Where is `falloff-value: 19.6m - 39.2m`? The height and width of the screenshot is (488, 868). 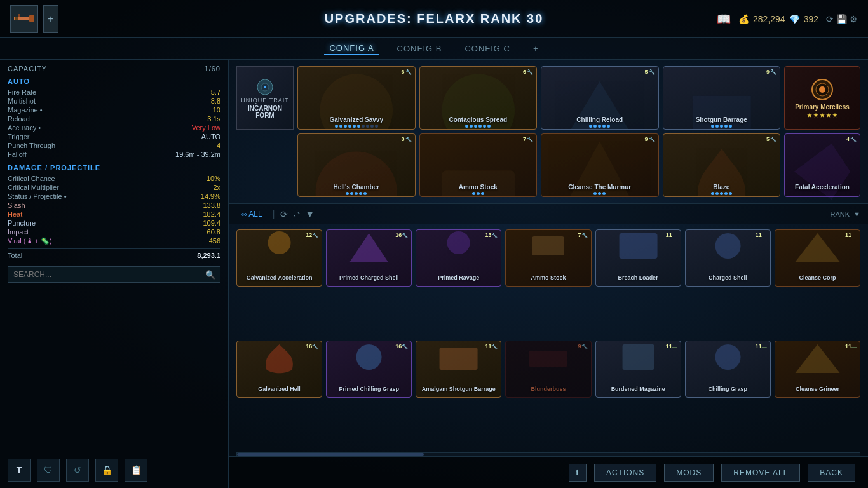
falloff-value: 19.6m - 39.2m is located at coordinates (198, 154).